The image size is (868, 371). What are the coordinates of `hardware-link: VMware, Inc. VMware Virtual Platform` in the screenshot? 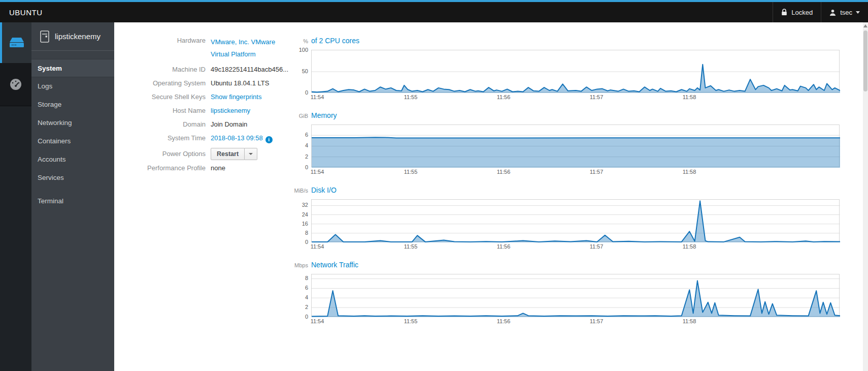 It's located at (243, 48).